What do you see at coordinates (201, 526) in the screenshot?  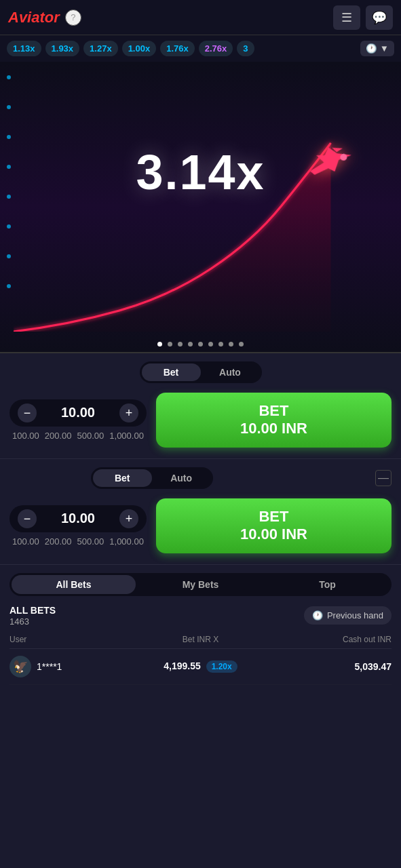 I see `bet-controls-2: − 10.00 + 100.00 200.00 500.00 1,000.00 …` at bounding box center [201, 526].